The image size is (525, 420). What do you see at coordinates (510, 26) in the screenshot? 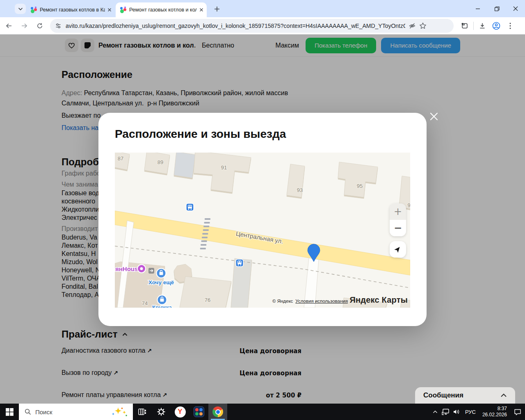
I see `kebab-menu-icon` at bounding box center [510, 26].